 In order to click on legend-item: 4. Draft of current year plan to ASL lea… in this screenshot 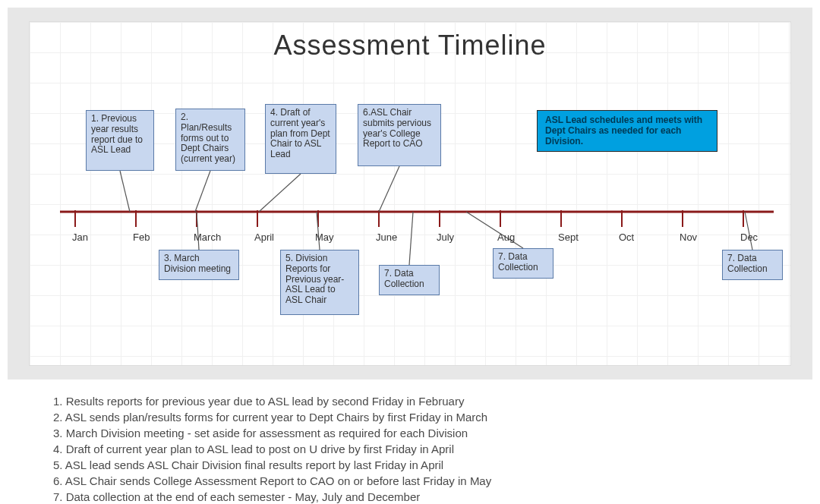, I will do `click(425, 449)`.